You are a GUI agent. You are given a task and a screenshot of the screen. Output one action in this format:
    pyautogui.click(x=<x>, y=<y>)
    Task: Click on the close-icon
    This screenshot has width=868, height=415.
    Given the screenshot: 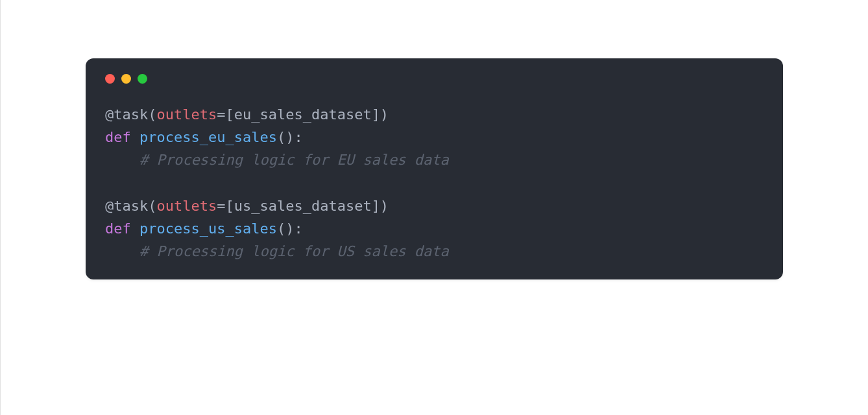 What is the action you would take?
    pyautogui.click(x=110, y=79)
    